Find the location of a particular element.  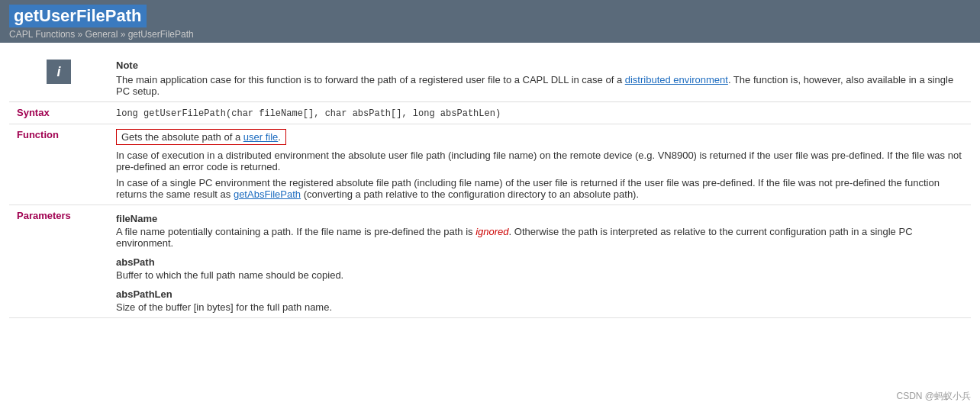

note-row: i Note The main application case for thi… is located at coordinates (490, 79).